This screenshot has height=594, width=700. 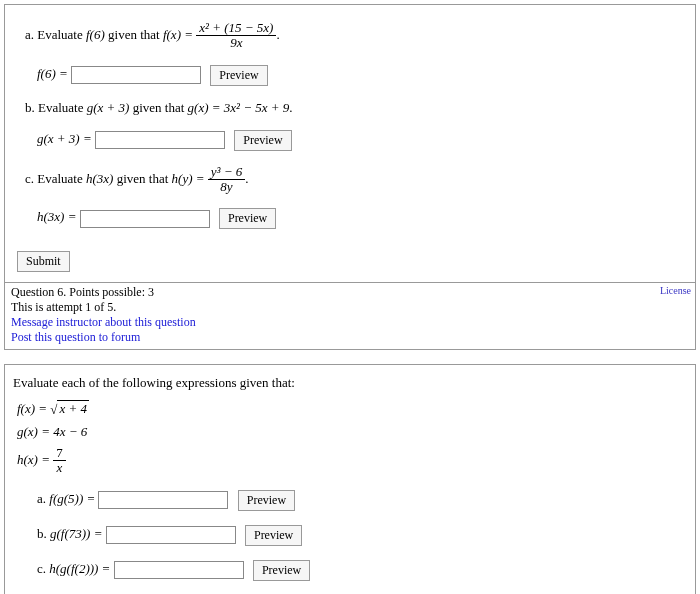 What do you see at coordinates (35, 460) in the screenshot?
I see `q2-h-lhs: h(x) =` at bounding box center [35, 460].